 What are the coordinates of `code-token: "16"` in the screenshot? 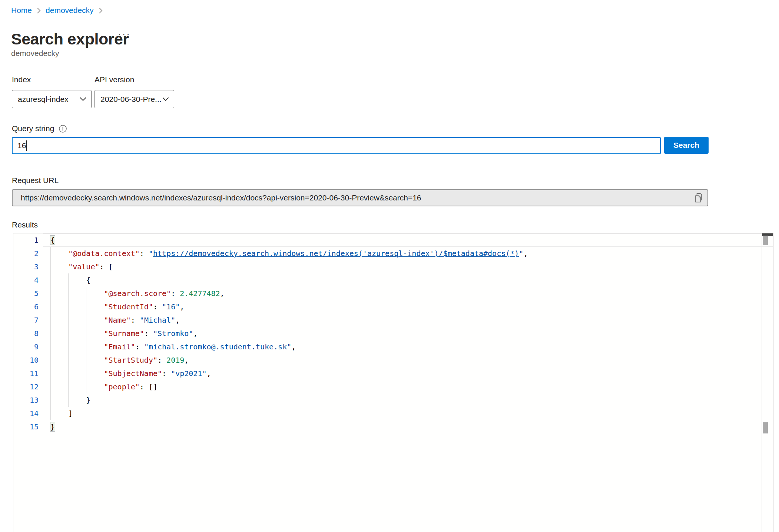 It's located at (171, 307).